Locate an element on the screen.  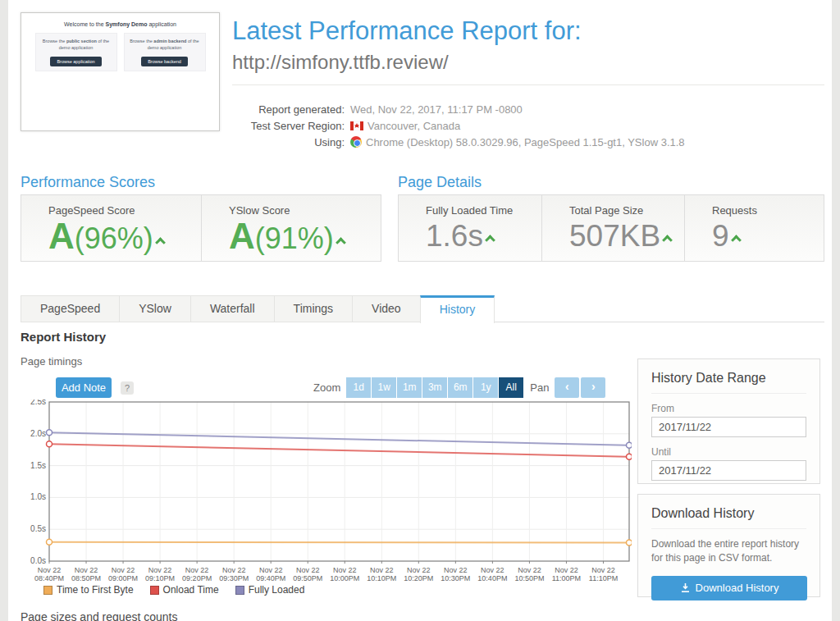
help-icon: ? is located at coordinates (127, 388).